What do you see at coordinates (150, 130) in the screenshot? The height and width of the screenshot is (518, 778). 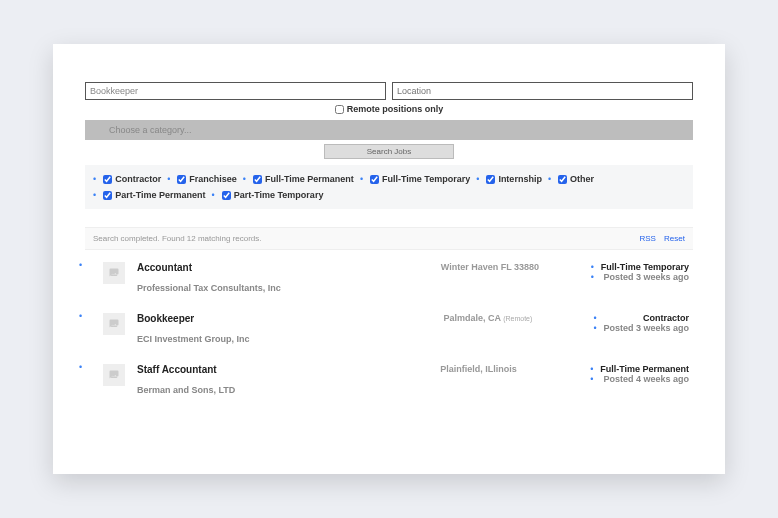 I see `category-placeholder: Choose a category...` at bounding box center [150, 130].